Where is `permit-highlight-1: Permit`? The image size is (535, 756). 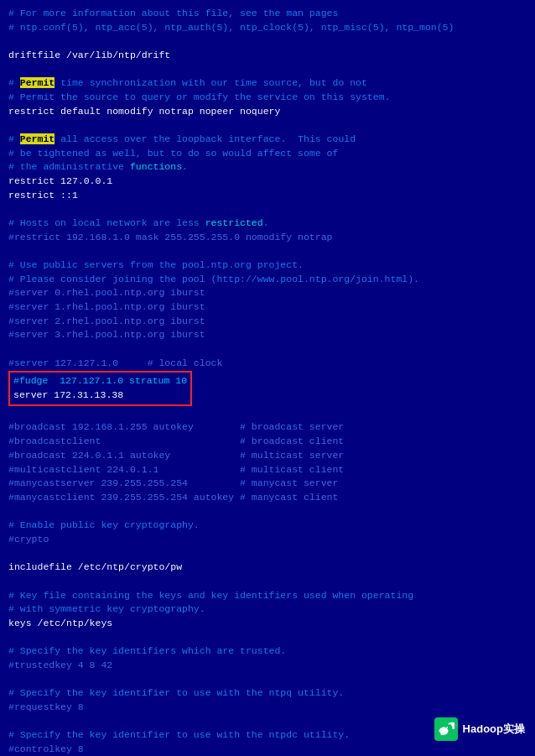
permit-highlight-1: Permit is located at coordinates (37, 82).